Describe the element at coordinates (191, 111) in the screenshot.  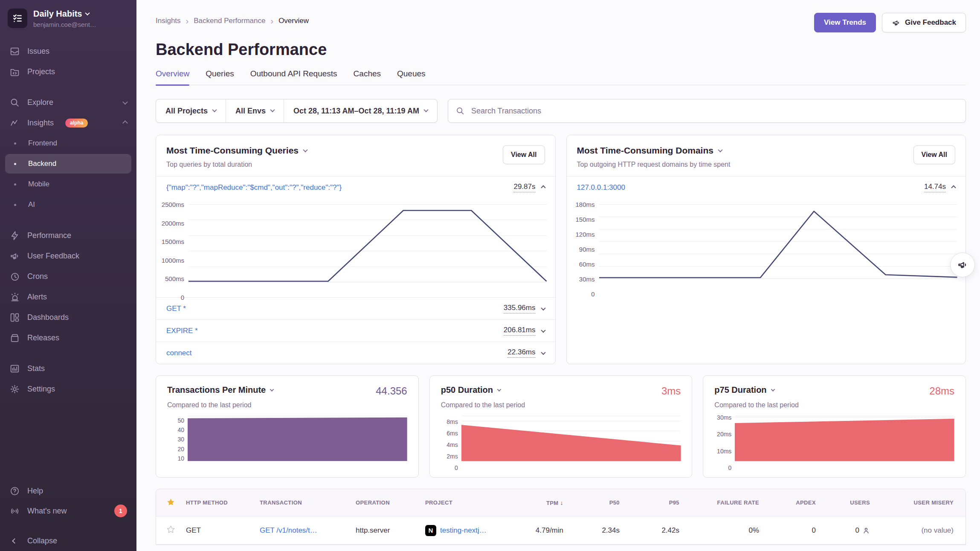
I see `project-filter: All Projects` at that location.